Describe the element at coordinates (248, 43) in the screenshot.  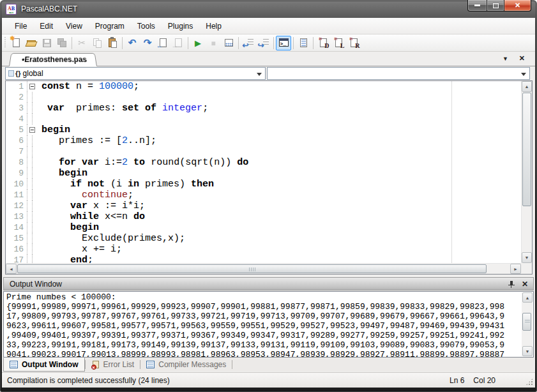
I see `step-over-button: ↩` at that location.